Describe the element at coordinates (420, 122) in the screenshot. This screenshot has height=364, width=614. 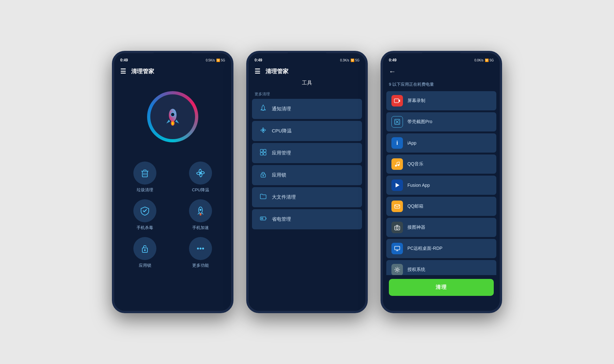
I see `app-name-screenshot: 带壳截图Pro` at that location.